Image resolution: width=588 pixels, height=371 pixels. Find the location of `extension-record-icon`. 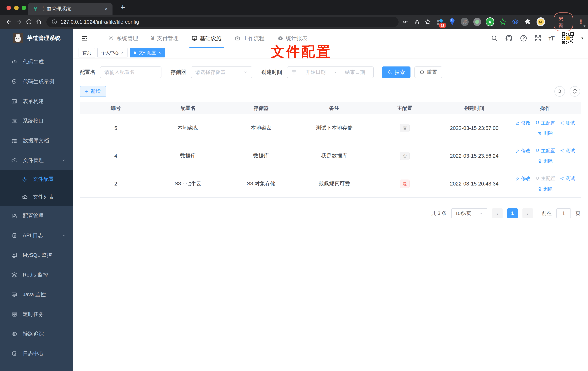

extension-record-icon is located at coordinates (477, 22).